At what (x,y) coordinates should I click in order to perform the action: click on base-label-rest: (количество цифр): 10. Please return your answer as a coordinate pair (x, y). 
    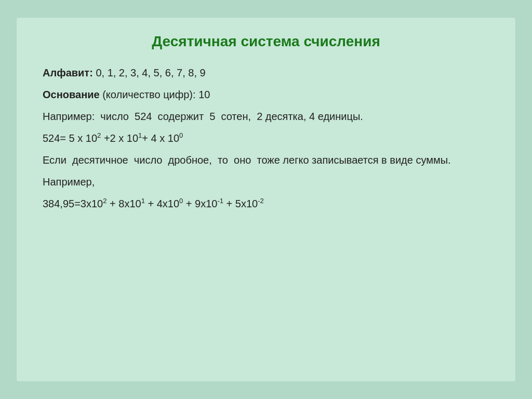
    Looking at the image, I should click on (156, 95).